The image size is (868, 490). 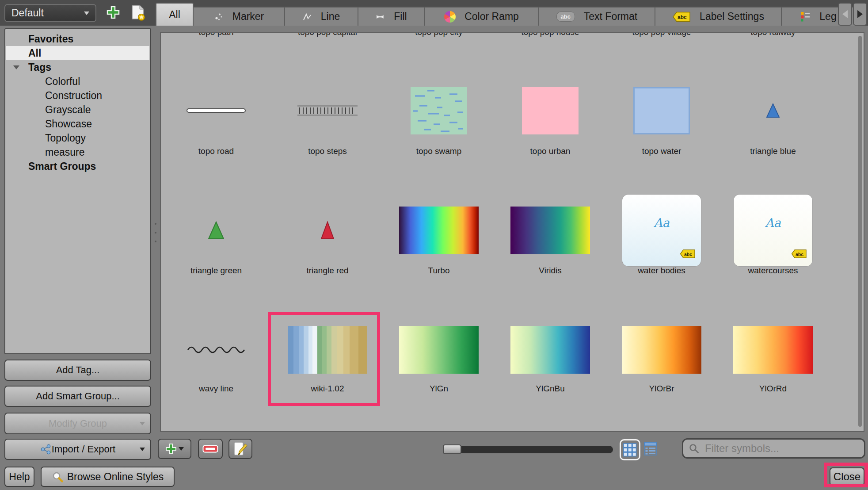 I want to click on new-style-document-icon, so click(x=138, y=14).